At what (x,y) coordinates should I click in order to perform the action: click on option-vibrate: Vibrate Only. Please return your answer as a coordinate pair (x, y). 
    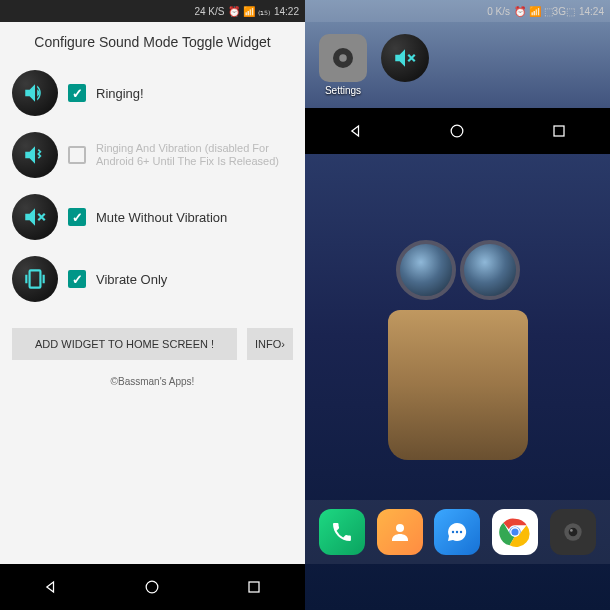
    Looking at the image, I should click on (152, 279).